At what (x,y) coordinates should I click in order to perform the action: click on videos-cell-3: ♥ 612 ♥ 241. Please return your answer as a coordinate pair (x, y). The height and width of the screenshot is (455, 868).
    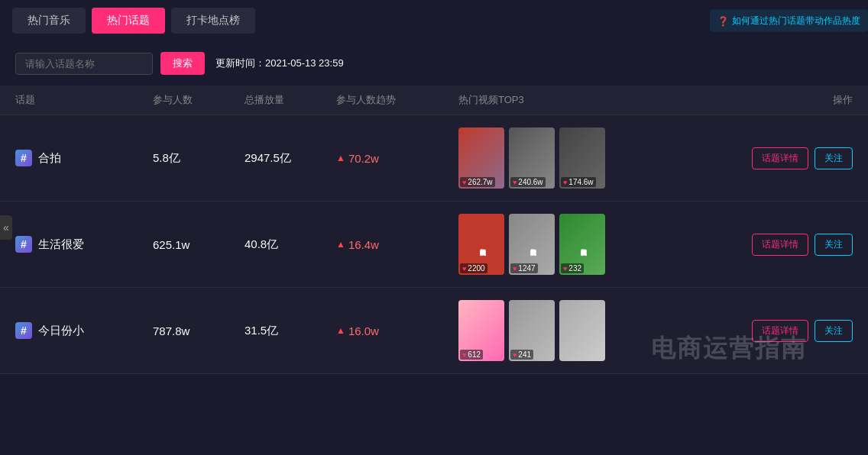
    Looking at the image, I should click on (610, 331).